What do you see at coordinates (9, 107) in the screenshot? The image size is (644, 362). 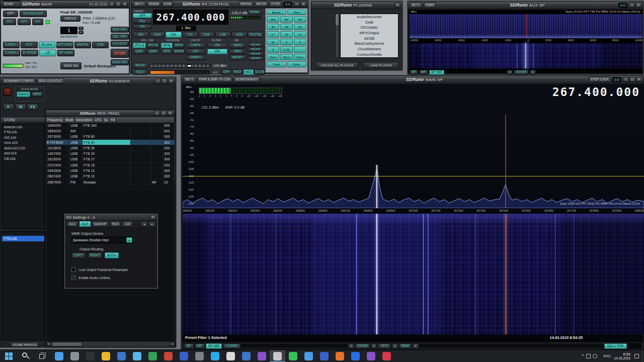 I see `scan-play-button: ▶` at bounding box center [9, 107].